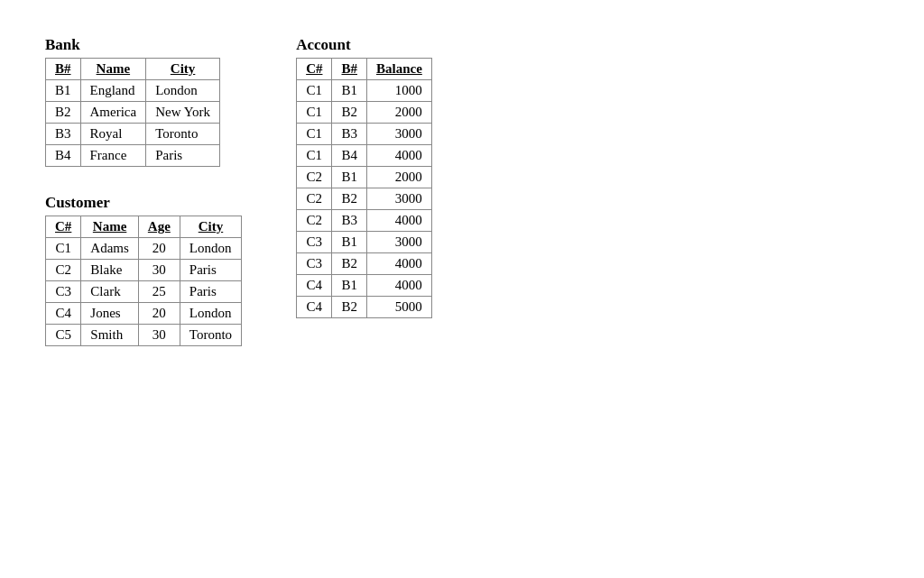 This screenshot has width=924, height=578. What do you see at coordinates (144, 249) in the screenshot?
I see `table-row: C1Adams20London` at bounding box center [144, 249].